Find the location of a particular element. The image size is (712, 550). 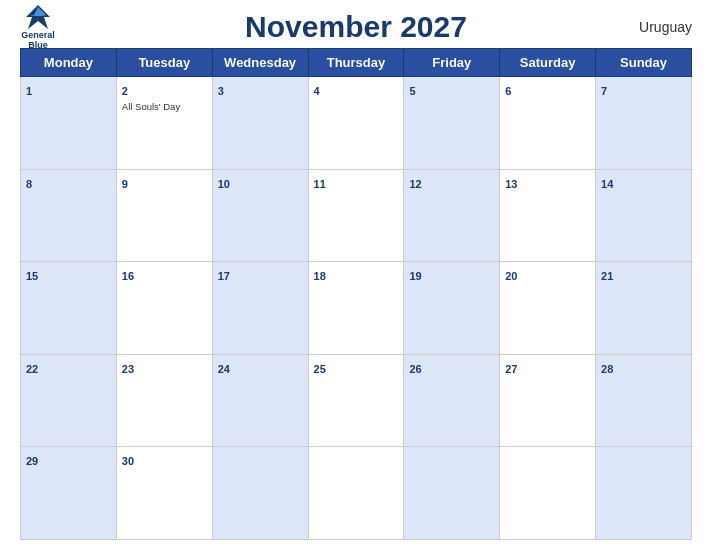

month-title: November 2027 is located at coordinates (356, 27).